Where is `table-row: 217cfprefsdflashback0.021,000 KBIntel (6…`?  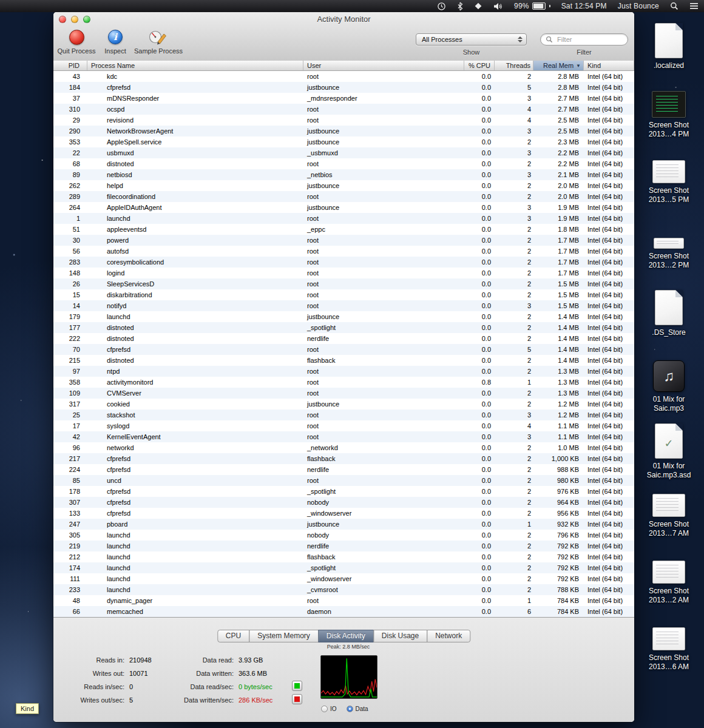 table-row: 217cfprefsdflashback0.021,000 KBIntel (6… is located at coordinates (344, 459).